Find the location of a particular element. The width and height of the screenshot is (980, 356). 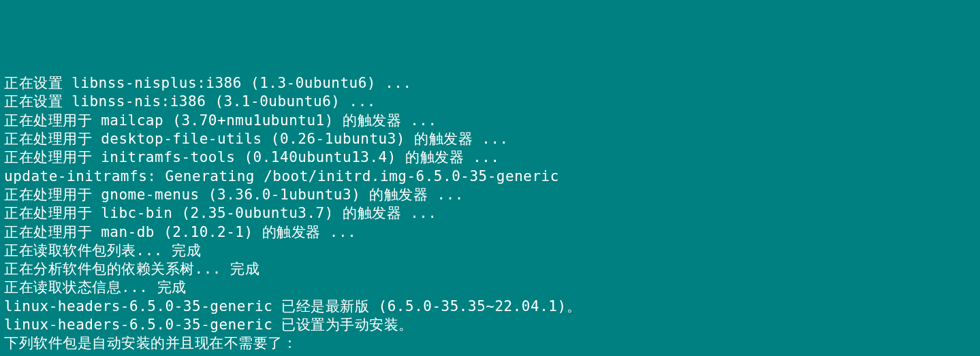

terminal-line: update-initramfs: Generating /boot/initr… is located at coordinates (490, 177).